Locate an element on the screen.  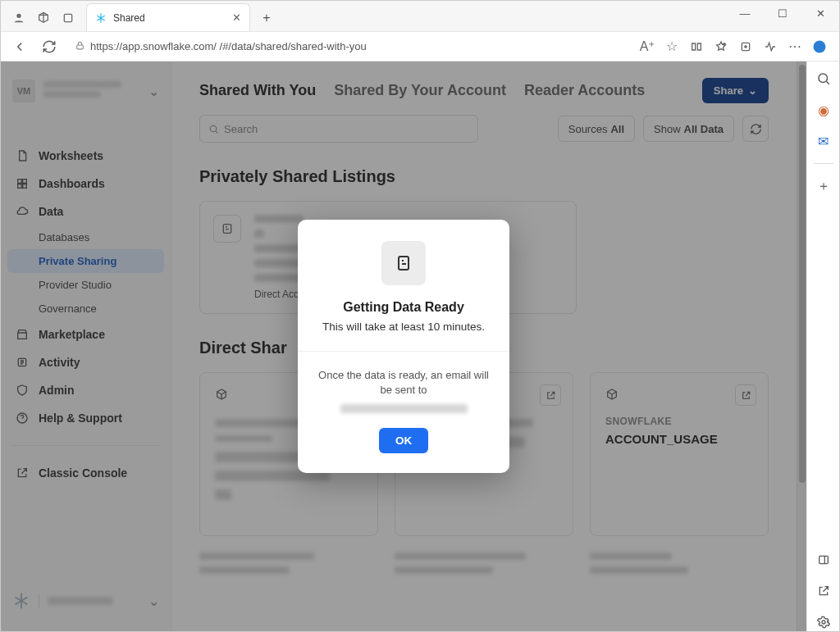
browser-address-bar: https://app.snowflake.com/ /#/data/share… is located at coordinates (420, 47).